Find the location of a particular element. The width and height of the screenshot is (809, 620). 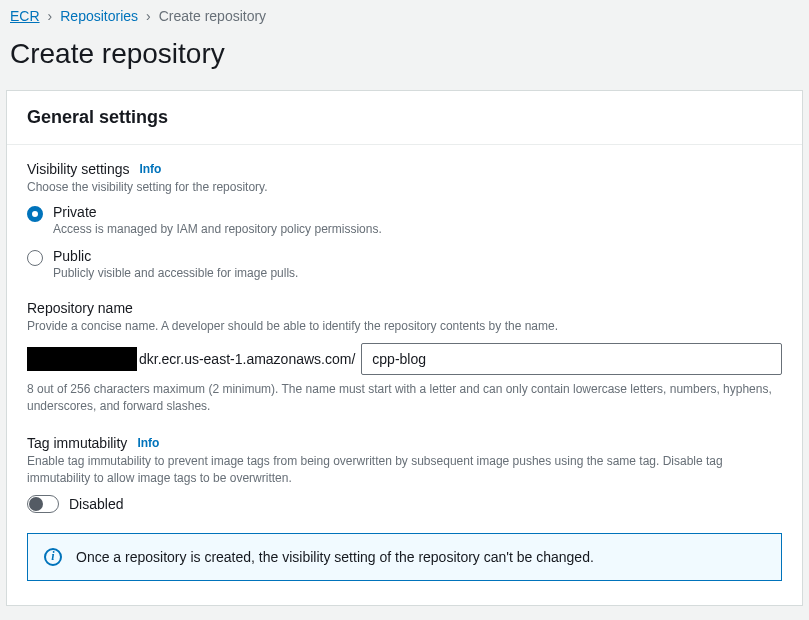

visibility-desc: Choose the visibility setting for the re… is located at coordinates (404, 188).